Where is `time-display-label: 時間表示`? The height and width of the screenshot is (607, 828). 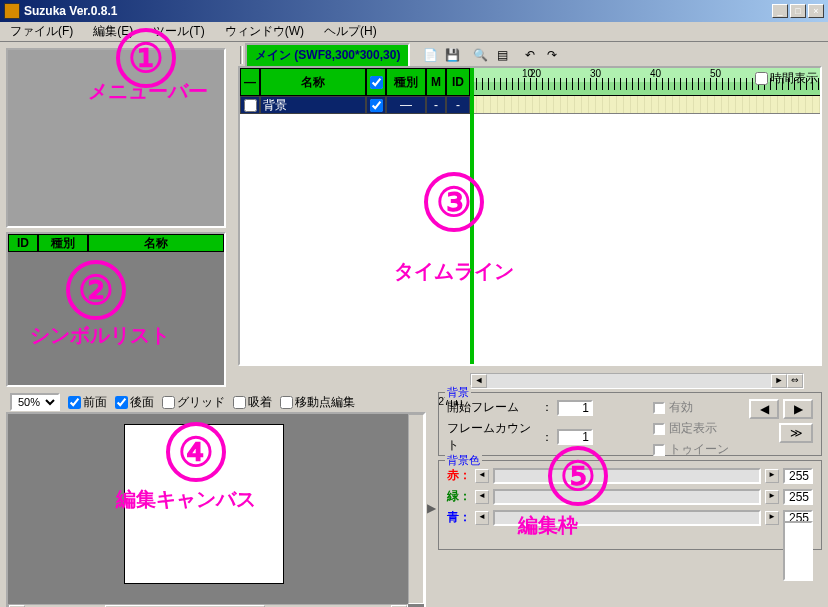 time-display-label: 時間表示 is located at coordinates (794, 78).